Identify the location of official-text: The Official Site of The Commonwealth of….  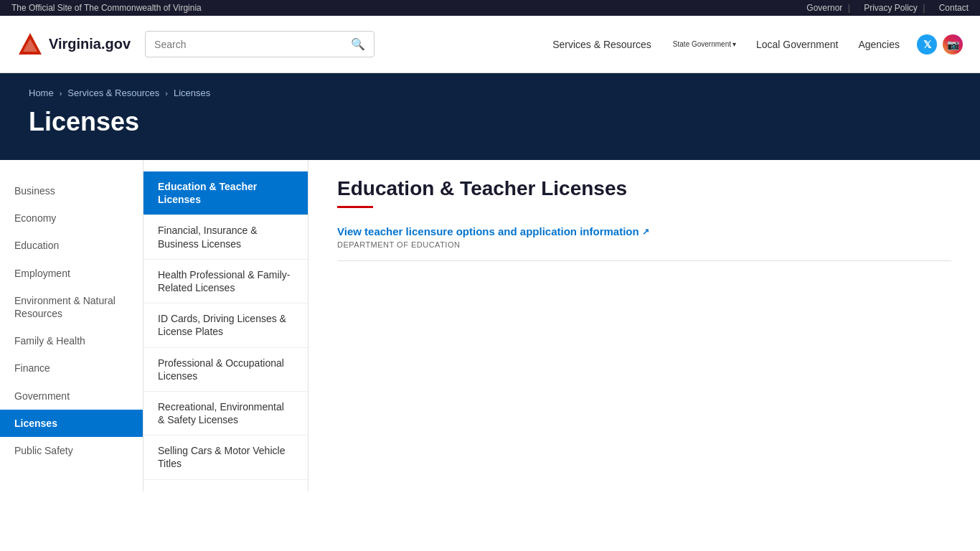
(106, 8).